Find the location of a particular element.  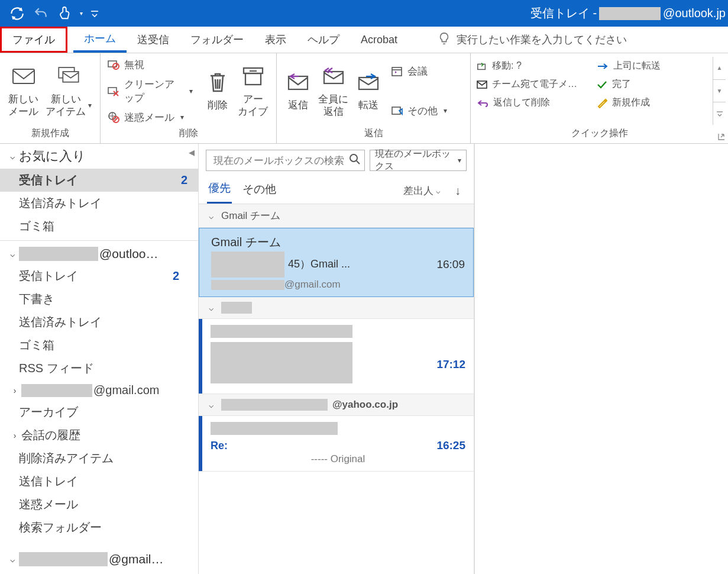

tab-acrobat: Acrobat is located at coordinates (379, 40).